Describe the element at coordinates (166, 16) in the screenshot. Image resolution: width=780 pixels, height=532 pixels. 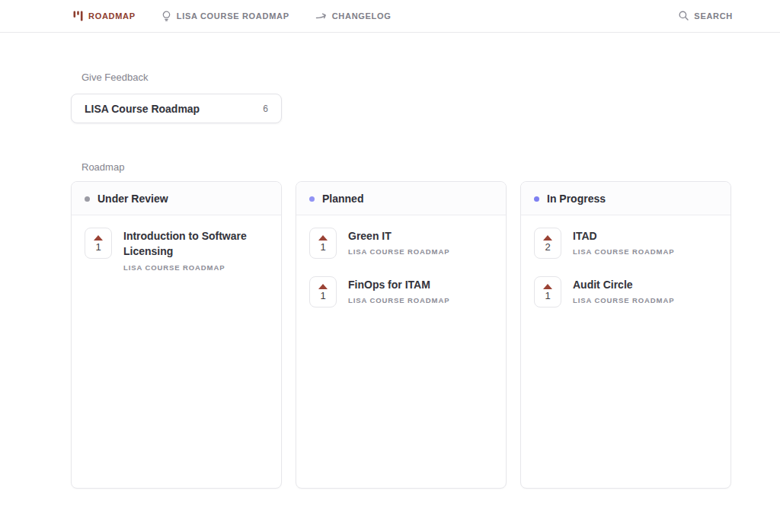
I see `lightbulb-icon` at that location.